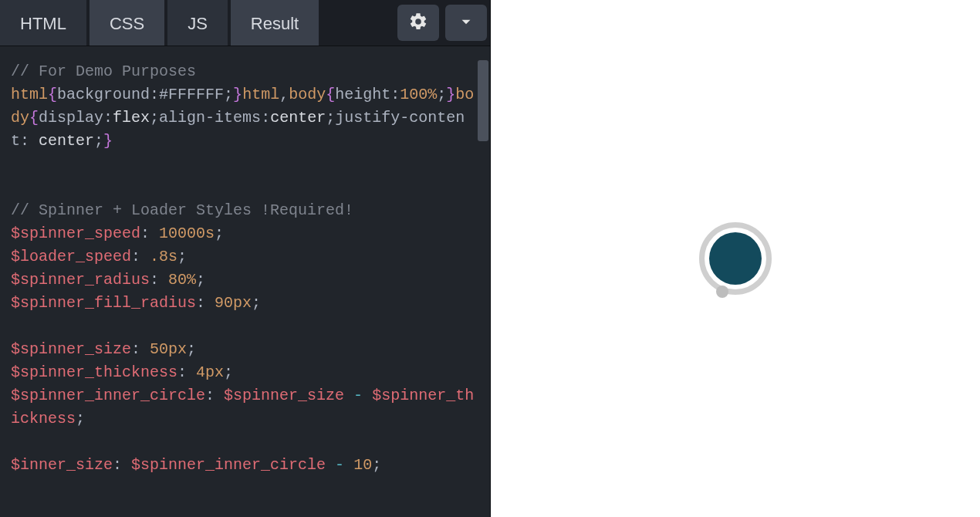  What do you see at coordinates (103, 302) in the screenshot?
I see `code-token: $spinner_fill_radius` at bounding box center [103, 302].